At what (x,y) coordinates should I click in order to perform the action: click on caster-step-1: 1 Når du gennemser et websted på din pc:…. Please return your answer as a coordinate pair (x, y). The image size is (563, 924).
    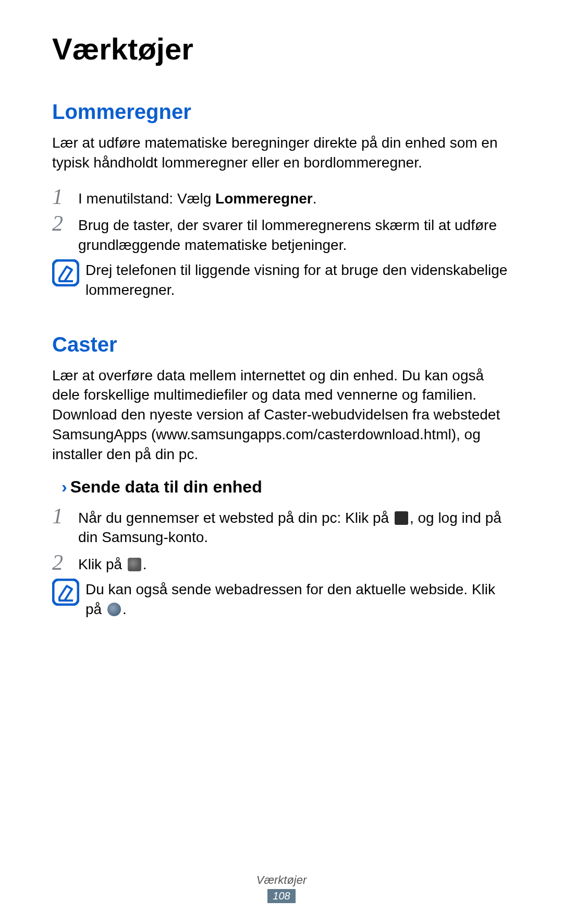
    Looking at the image, I should click on (282, 526).